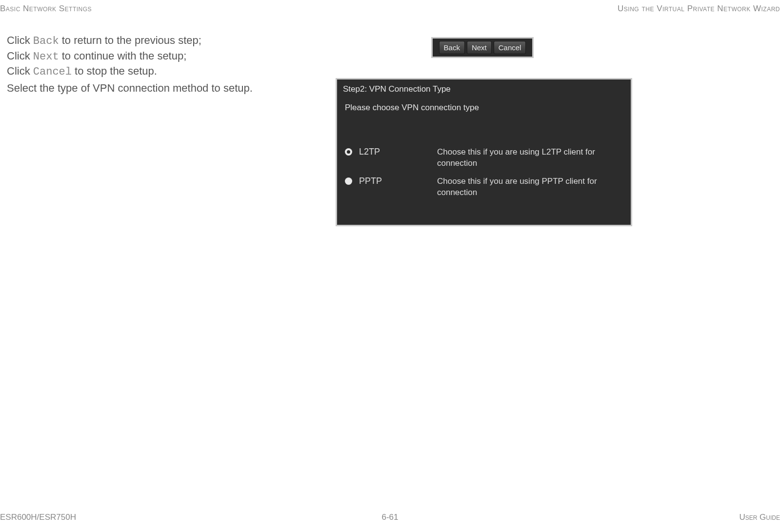 Image resolution: width=780 pixels, height=532 pixels. I want to click on header-right: Using the Virtual Private Network Wizard, so click(699, 9).